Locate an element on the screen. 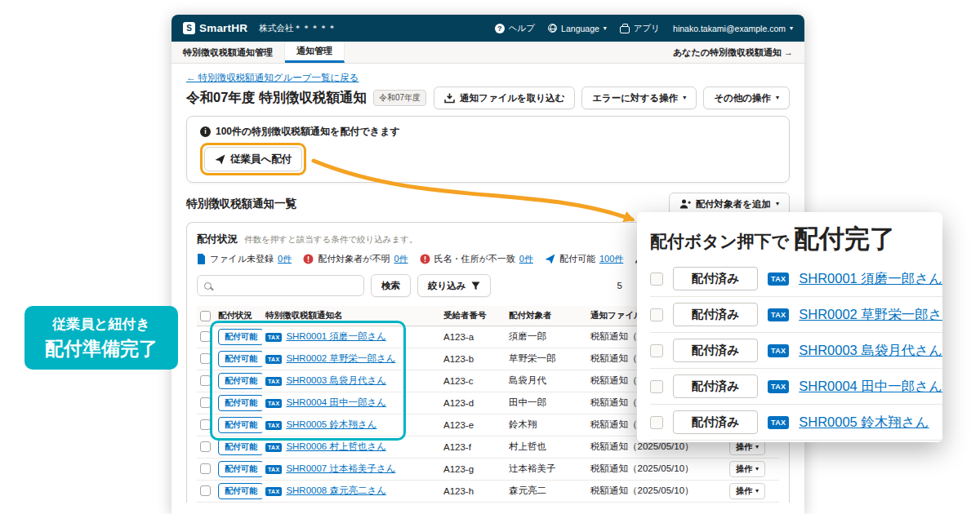 The width and height of the screenshot is (980, 514). recipient-number: A123-g is located at coordinates (473, 468).